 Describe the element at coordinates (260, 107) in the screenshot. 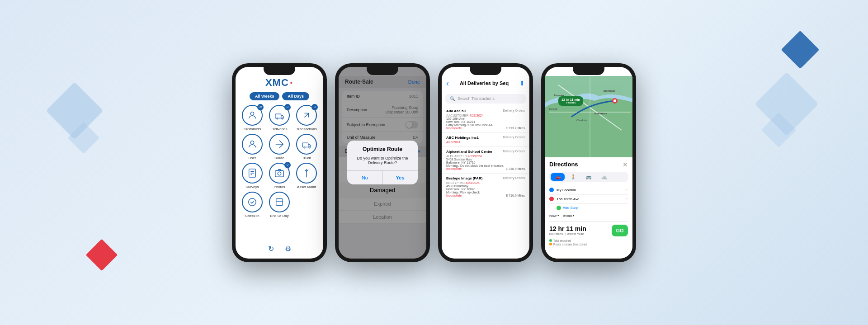

I see `customers-badge: 35` at that location.